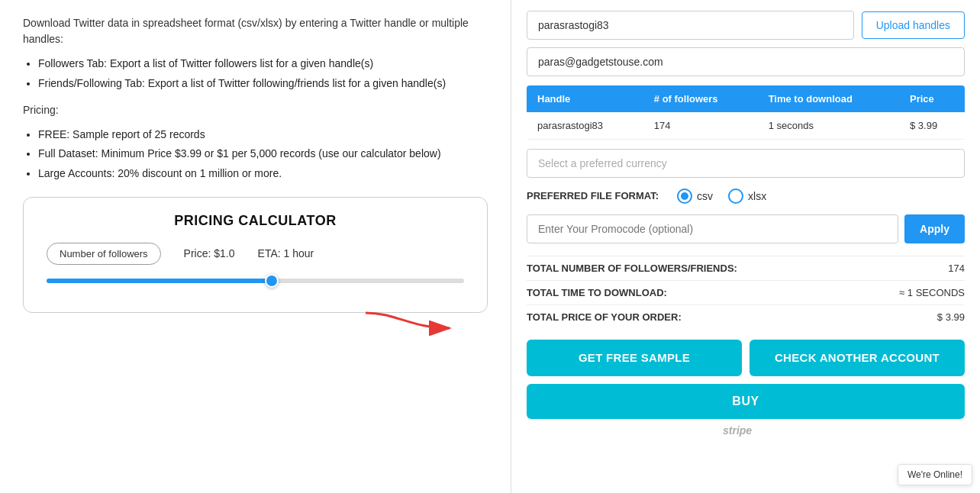  Describe the element at coordinates (746, 358) in the screenshot. I see `action-buttons: GET FREE SAMPLE CHECK ANOTHER ACCOUNT` at that location.